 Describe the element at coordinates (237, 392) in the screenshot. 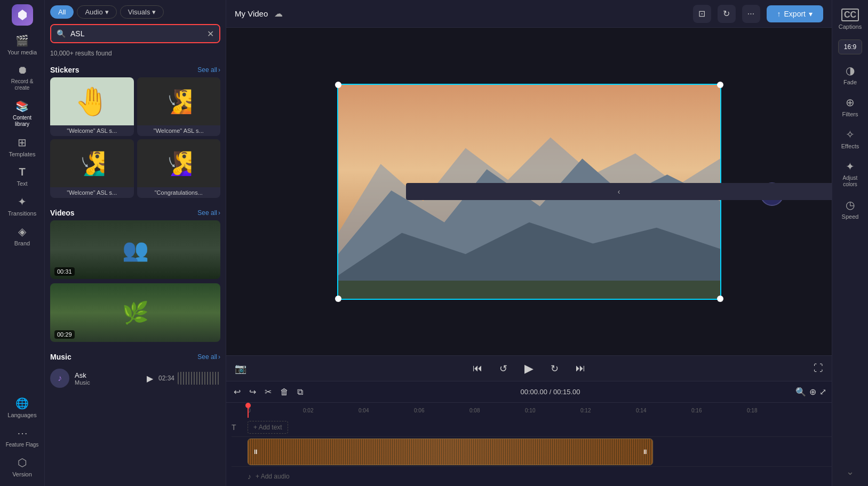

I see `undo-btn: ↩` at that location.